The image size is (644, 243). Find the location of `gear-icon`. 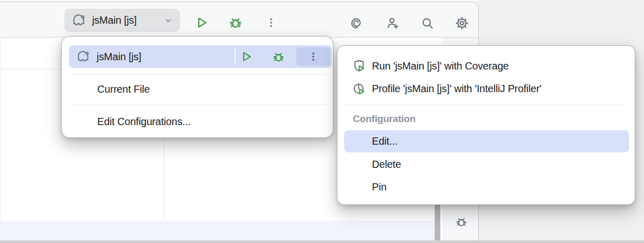

gear-icon is located at coordinates (462, 23).